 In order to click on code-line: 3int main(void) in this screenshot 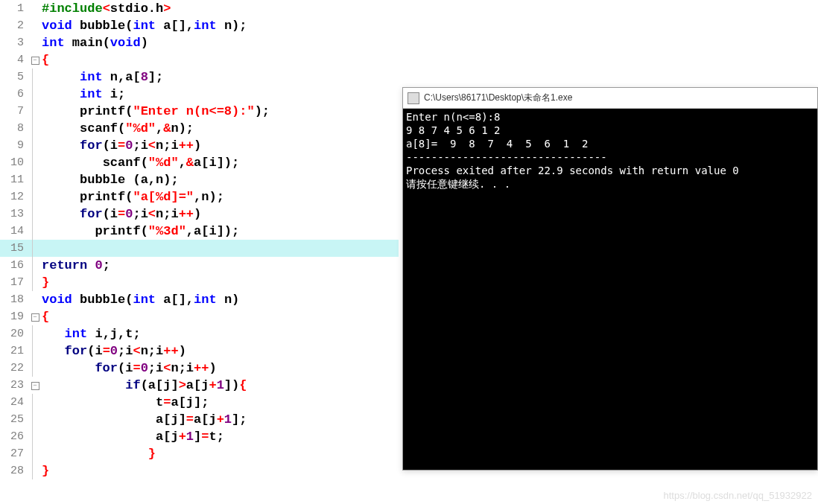, I will do `click(200, 43)`.